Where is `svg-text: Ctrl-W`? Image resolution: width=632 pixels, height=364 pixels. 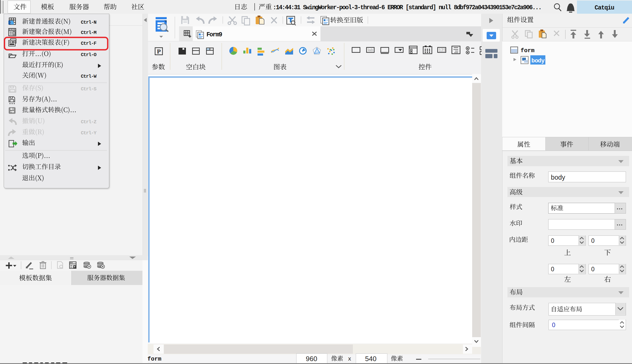 svg-text: Ctrl-W is located at coordinates (89, 76).